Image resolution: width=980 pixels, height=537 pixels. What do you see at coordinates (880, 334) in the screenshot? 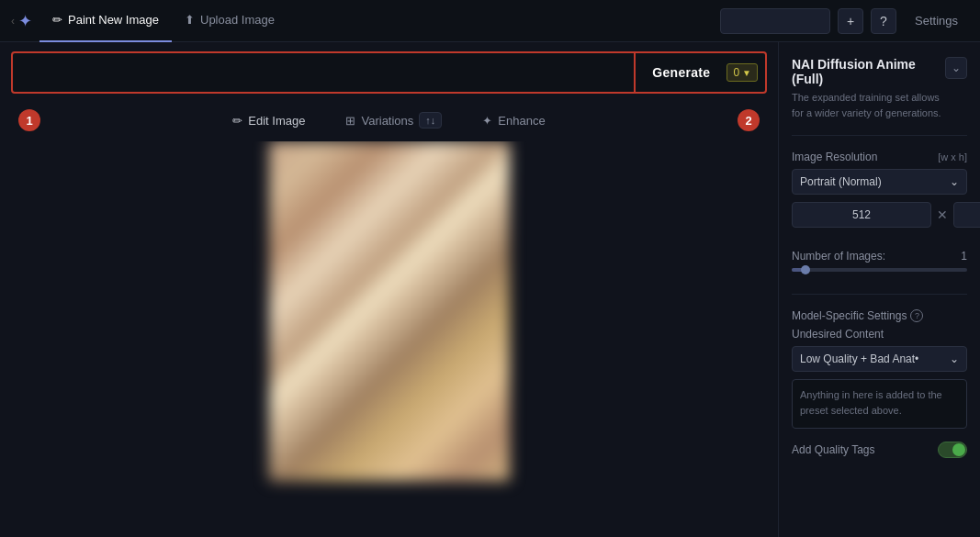
I see `undesired-label: Undesired Content` at bounding box center [880, 334].